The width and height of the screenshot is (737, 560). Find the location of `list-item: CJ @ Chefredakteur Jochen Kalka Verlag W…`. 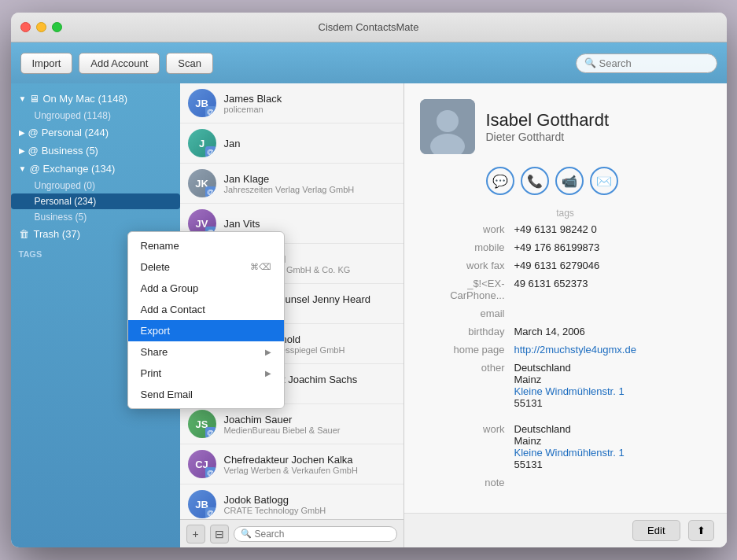

list-item: CJ @ Chefredakteur Jochen Kalka Verlag W… is located at coordinates (292, 464).